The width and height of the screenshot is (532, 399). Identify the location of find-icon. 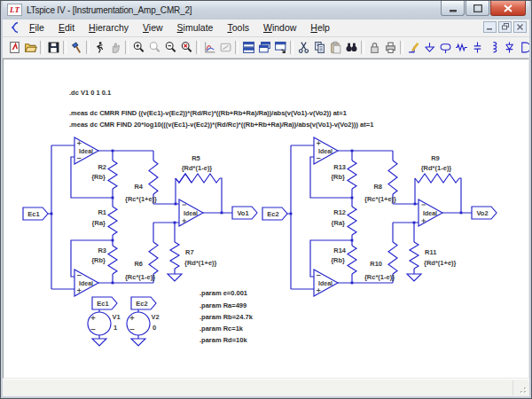
(351, 47).